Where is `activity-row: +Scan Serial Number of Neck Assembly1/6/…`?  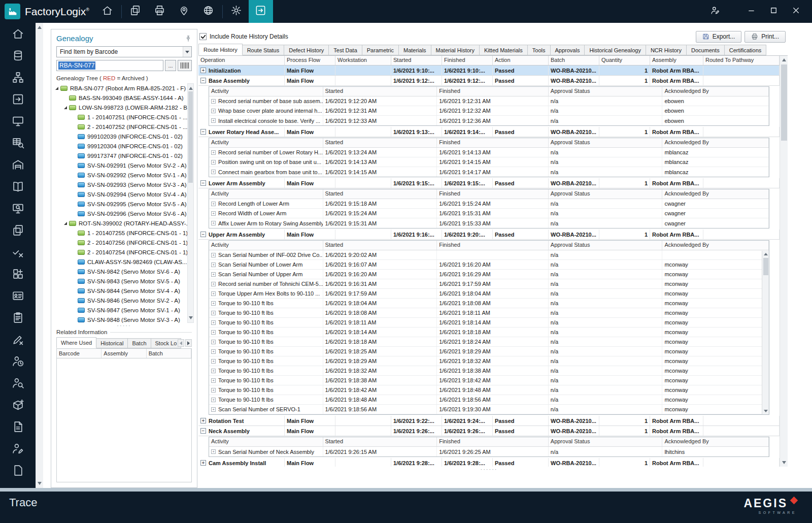 activity-row: +Scan Serial Number of Neck Assembly1/6/… is located at coordinates (489, 452).